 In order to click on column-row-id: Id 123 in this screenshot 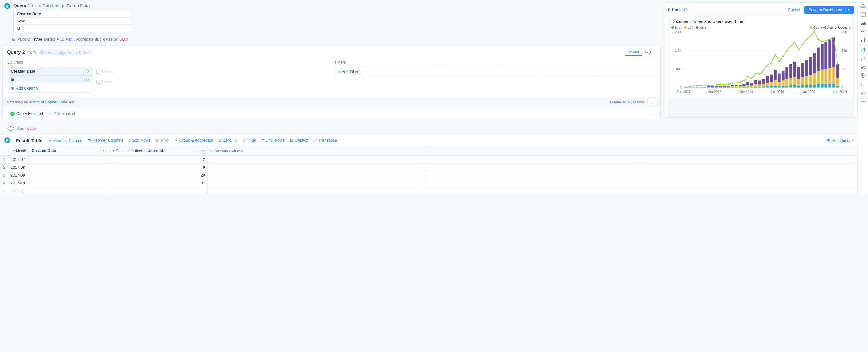, I will do `click(50, 80)`.